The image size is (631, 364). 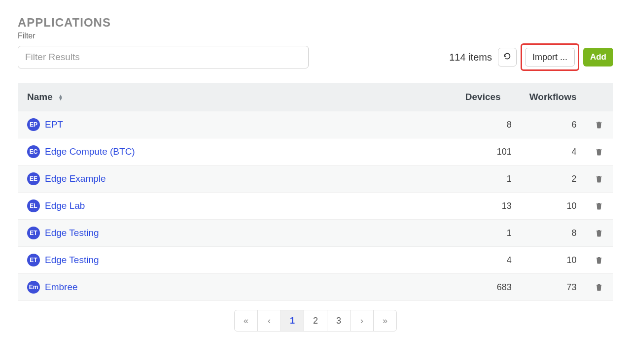 What do you see at coordinates (553, 125) in the screenshot?
I see `workflows-cell: 6` at bounding box center [553, 125].